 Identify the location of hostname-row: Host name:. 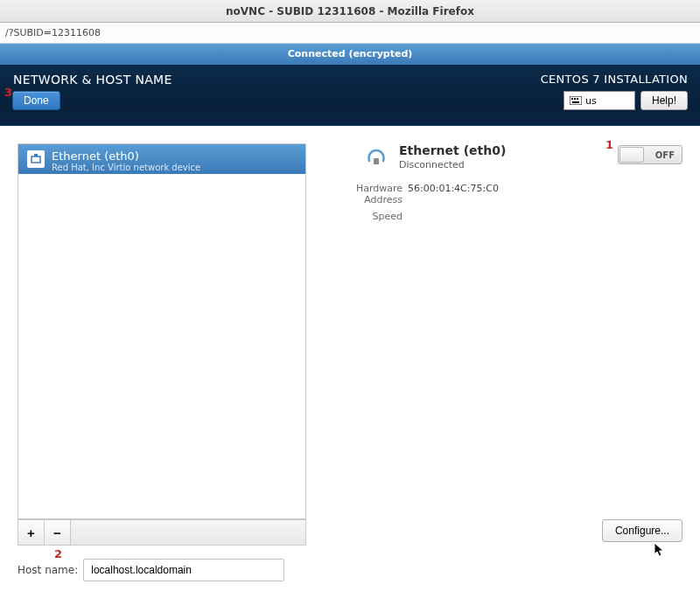
(150, 570).